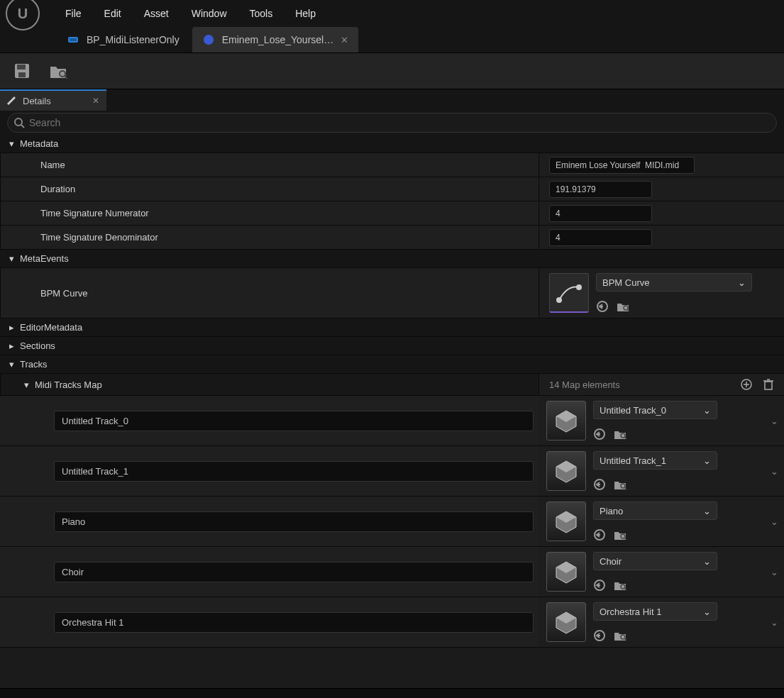 Image resolution: width=784 pixels, height=698 pixels. I want to click on map-label: Midi Tracks Map, so click(68, 384).